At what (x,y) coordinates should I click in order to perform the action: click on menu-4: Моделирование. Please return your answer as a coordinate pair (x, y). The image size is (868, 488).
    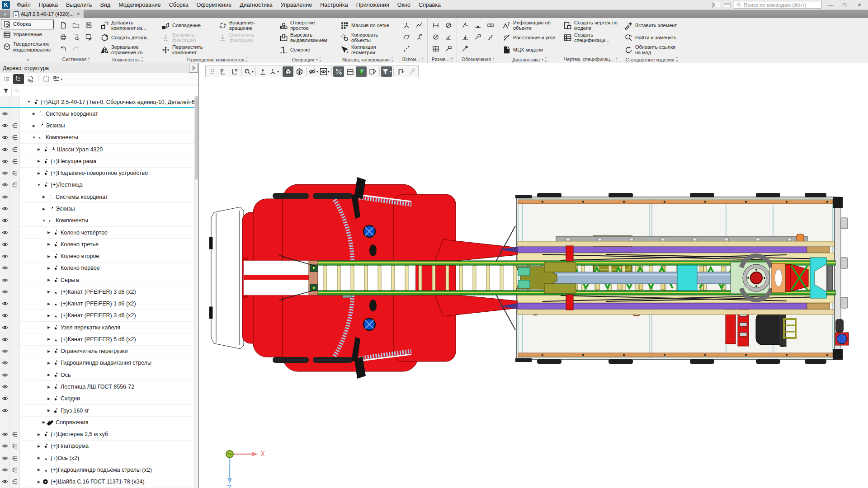
    Looking at the image, I should click on (140, 5).